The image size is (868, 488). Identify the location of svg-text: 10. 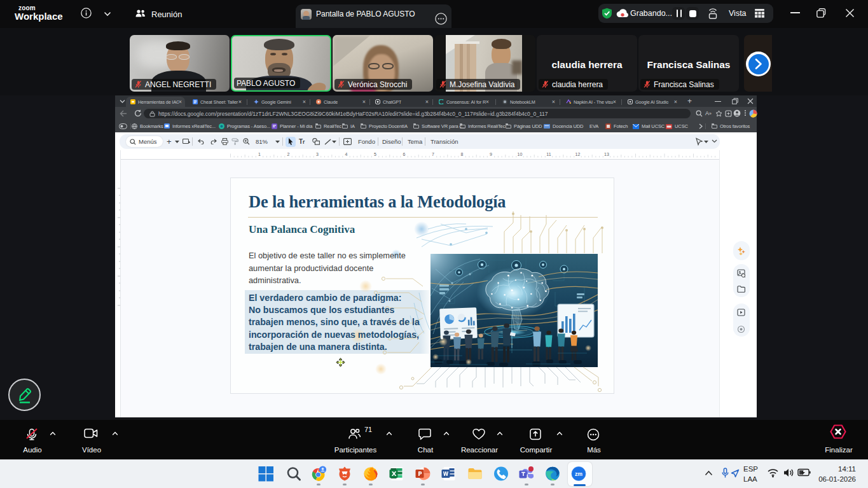
(520, 154).